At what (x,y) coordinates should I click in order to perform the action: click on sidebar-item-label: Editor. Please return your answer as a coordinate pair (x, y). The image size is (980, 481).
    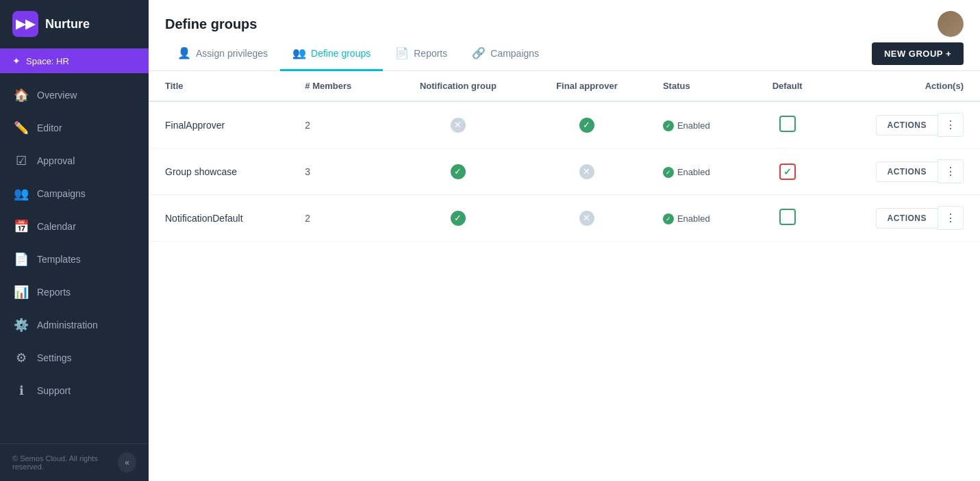
    Looking at the image, I should click on (49, 128).